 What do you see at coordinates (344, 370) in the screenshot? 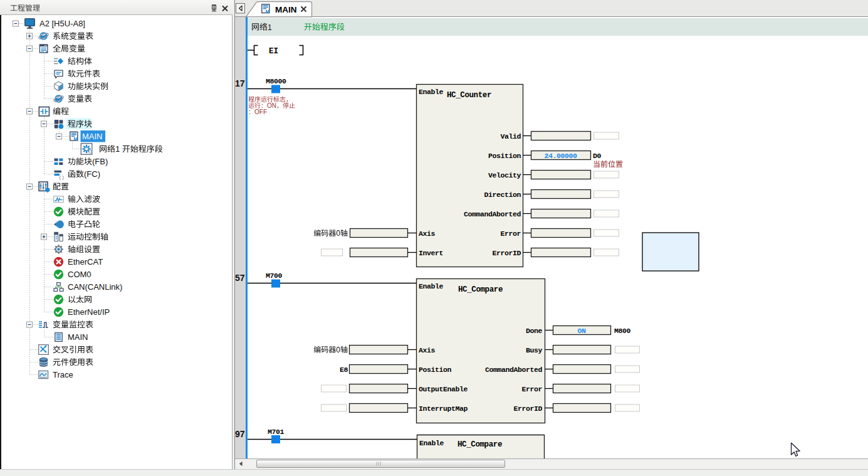
I see `svg-text: E8` at bounding box center [344, 370].